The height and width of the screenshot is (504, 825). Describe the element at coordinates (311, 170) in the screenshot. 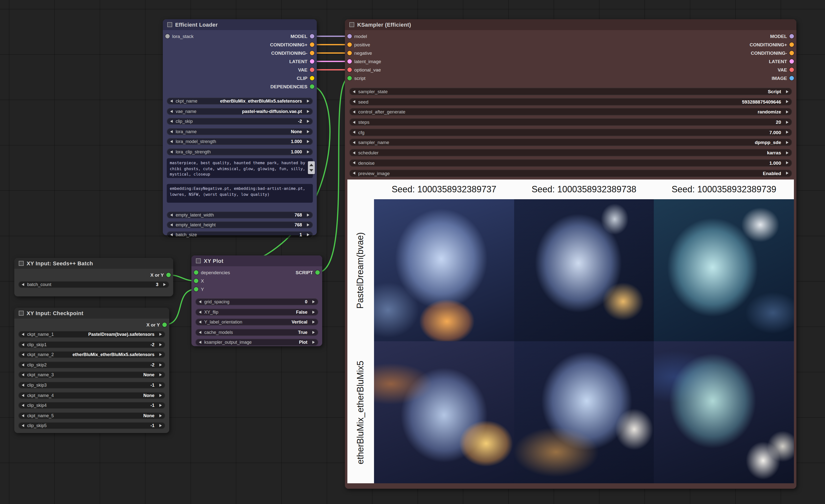

I see `spinner-down-icon` at that location.